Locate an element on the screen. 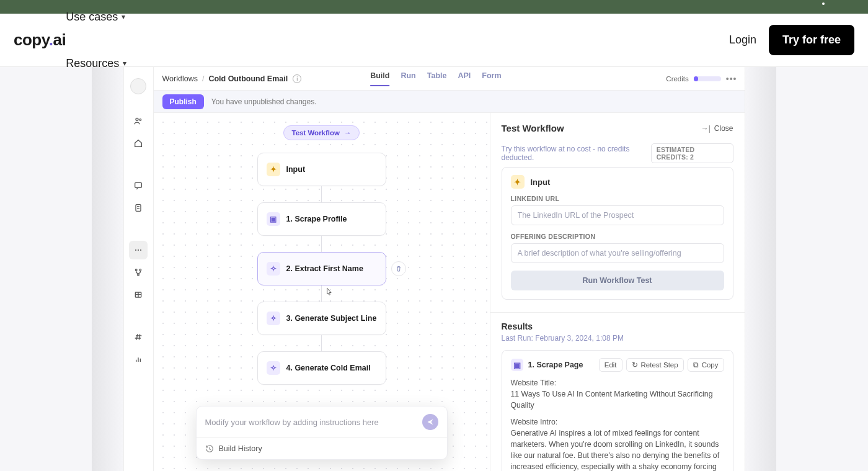 The width and height of the screenshot is (868, 471). node-label: 1. Scrape Profile is located at coordinates (317, 219).